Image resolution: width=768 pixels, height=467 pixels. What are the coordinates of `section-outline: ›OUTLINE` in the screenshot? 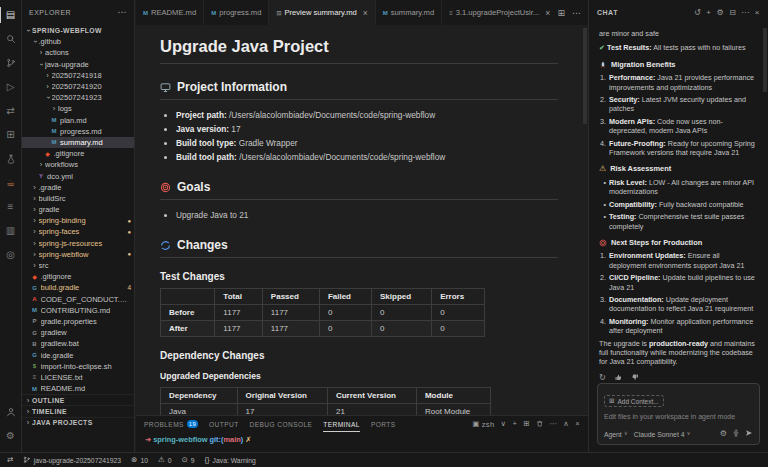 It's located at (78, 400).